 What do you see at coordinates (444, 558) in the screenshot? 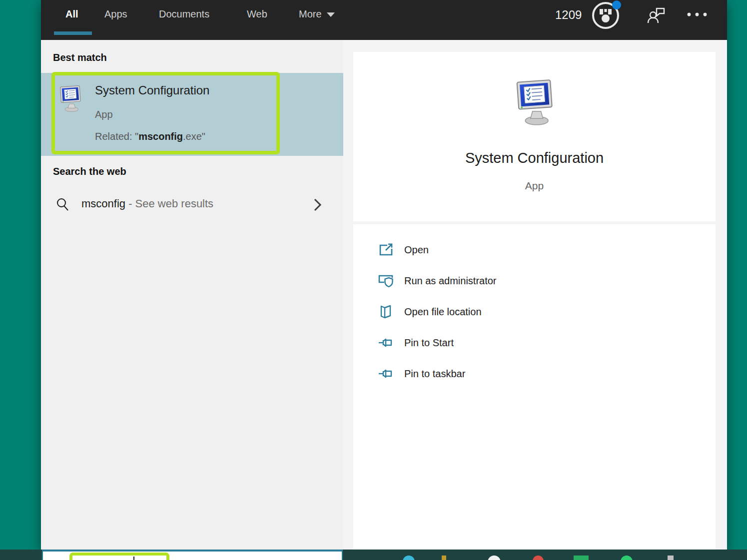
I see `gold-app-icon` at bounding box center [444, 558].